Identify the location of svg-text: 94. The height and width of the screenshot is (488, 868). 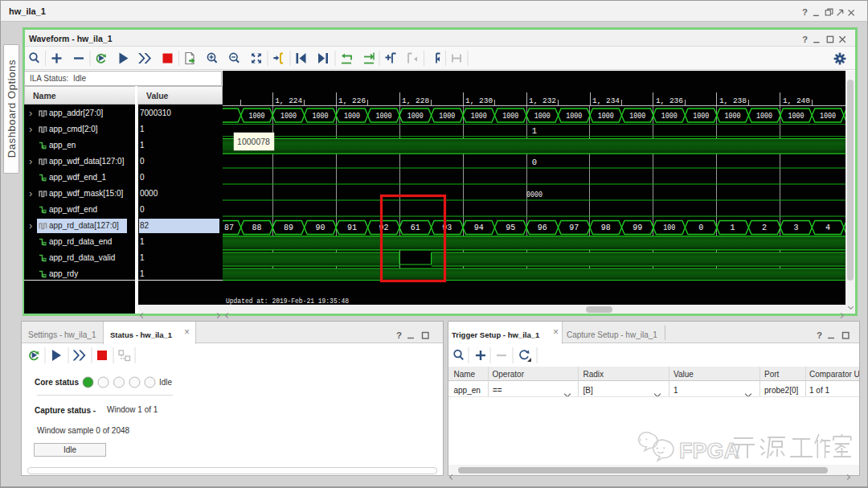
(479, 228).